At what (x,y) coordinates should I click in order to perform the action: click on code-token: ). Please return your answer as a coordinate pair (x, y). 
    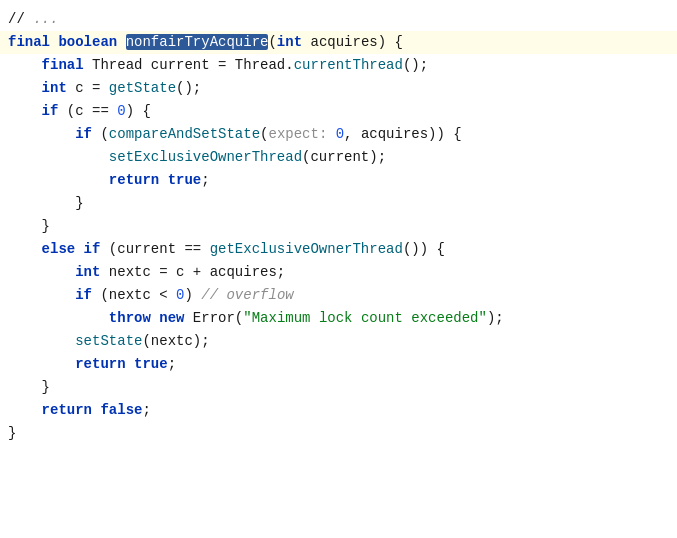
    Looking at the image, I should click on (192, 295).